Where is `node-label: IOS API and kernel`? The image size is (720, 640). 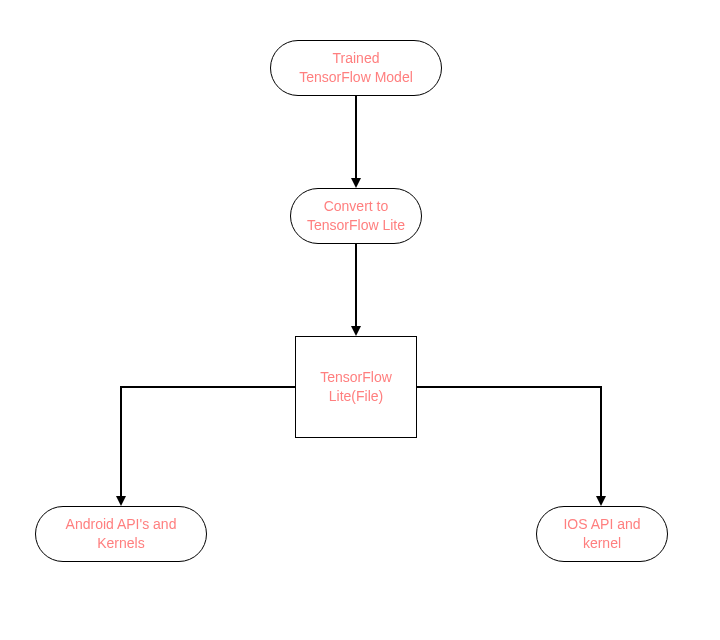 node-label: IOS API and kernel is located at coordinates (602, 534).